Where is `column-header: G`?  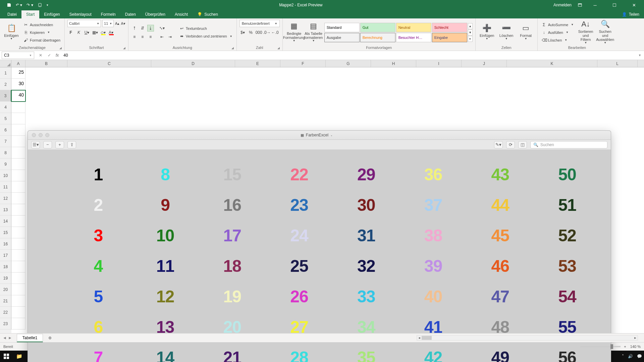
column-header: G is located at coordinates (348, 64).